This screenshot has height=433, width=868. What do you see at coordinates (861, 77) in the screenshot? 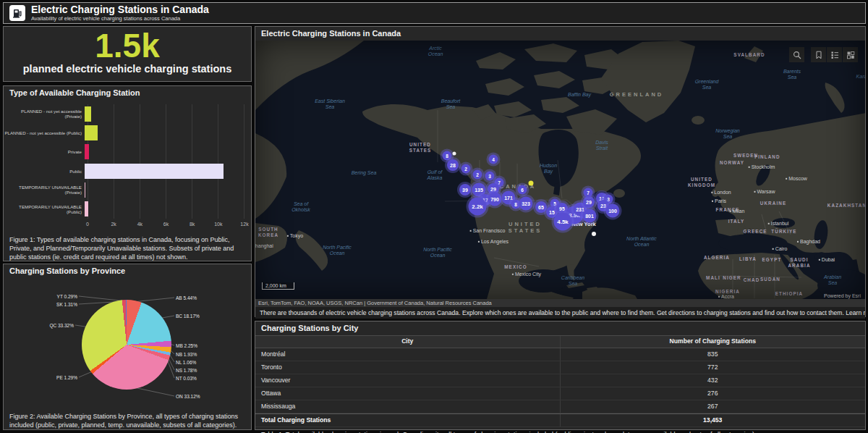
I see `map-label: Kara` at bounding box center [861, 77].